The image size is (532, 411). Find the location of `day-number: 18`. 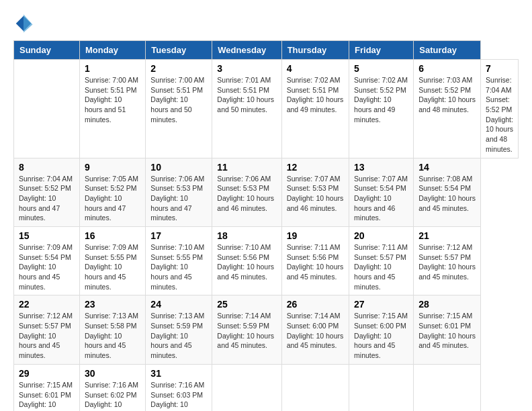

day-number: 18 is located at coordinates (247, 236).